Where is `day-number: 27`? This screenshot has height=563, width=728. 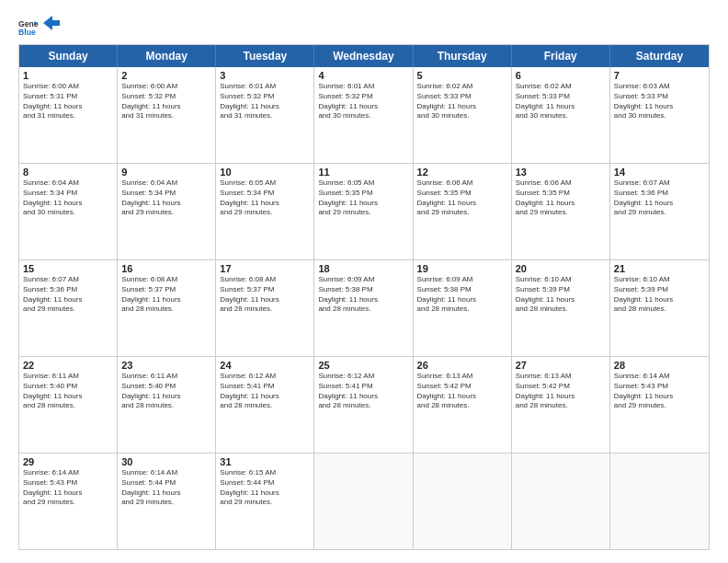 day-number: 27 is located at coordinates (561, 365).